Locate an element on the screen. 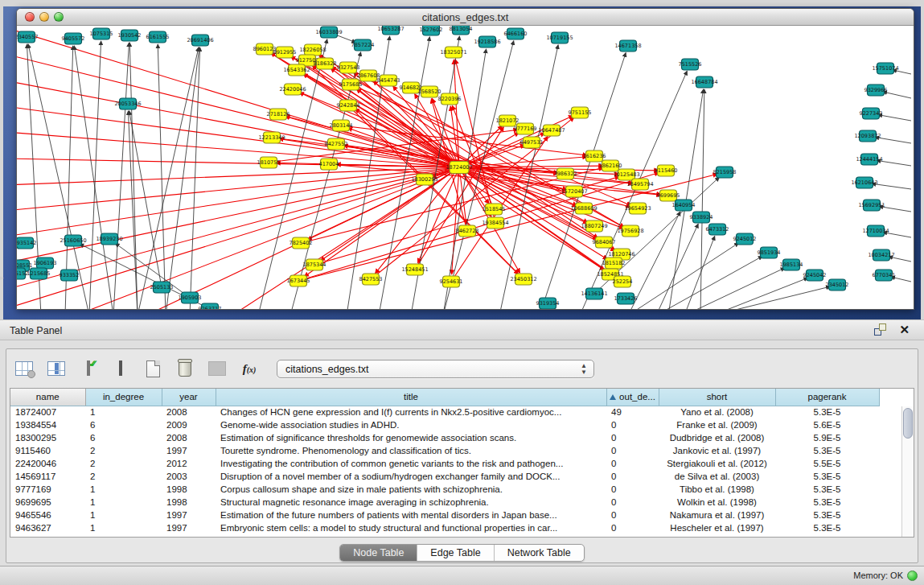 The image size is (924, 585). tab-node-table: Node Table is located at coordinates (379, 553).